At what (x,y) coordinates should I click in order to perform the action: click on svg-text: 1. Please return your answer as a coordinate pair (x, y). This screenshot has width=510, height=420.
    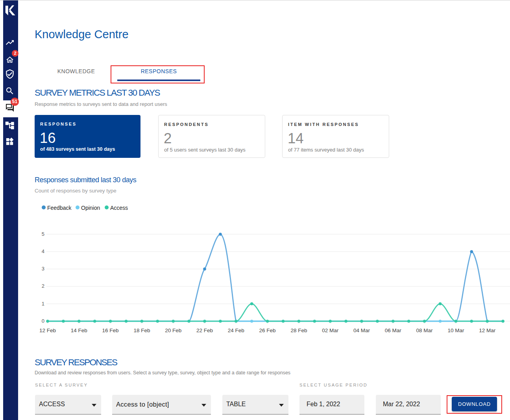
    Looking at the image, I should click on (43, 304).